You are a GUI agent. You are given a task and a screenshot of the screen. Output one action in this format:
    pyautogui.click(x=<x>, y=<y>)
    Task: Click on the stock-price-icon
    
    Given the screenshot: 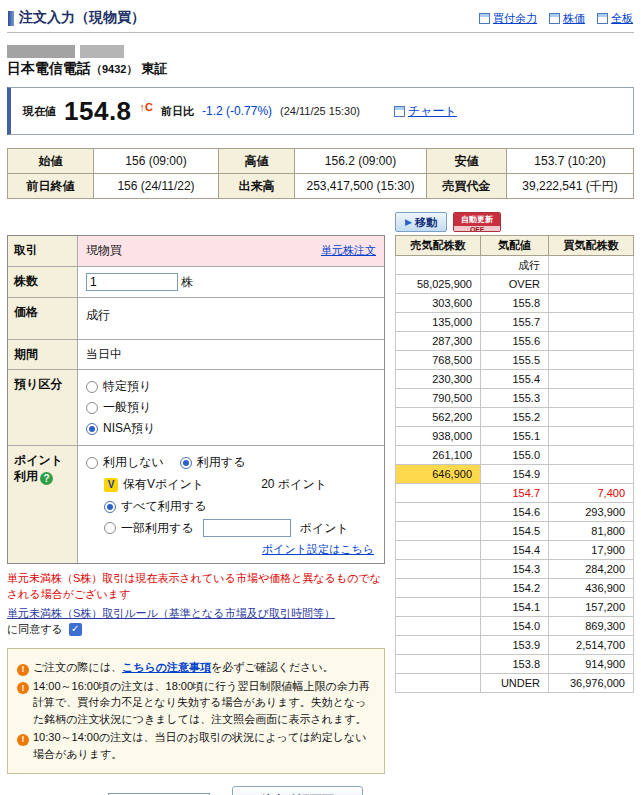 What is the action you would take?
    pyautogui.click(x=554, y=18)
    